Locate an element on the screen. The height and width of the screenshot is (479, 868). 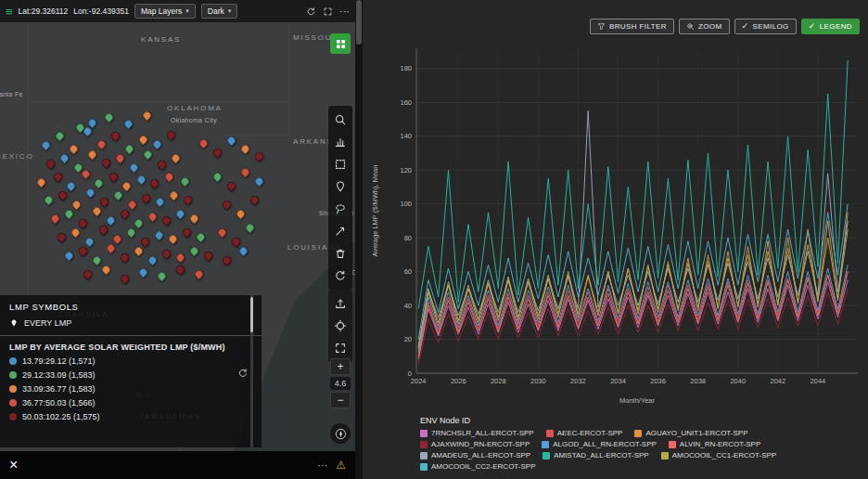
series-legend-item: AMOCOOIL_CC2-ERCOT-SPP is located at coordinates (478, 466).